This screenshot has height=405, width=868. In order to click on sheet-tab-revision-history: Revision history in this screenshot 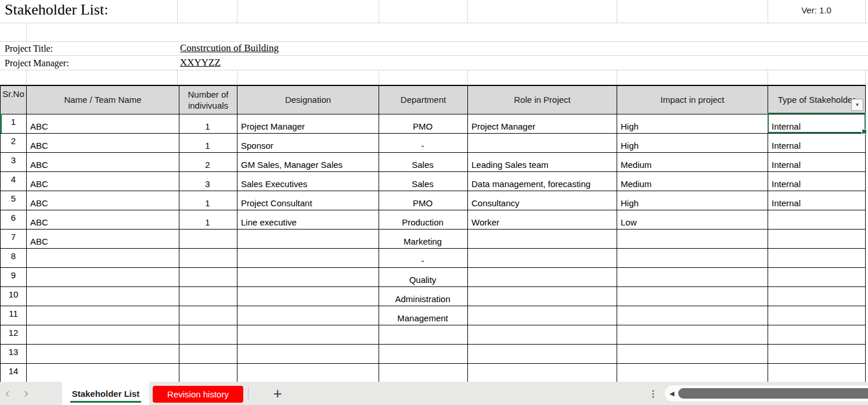, I will do `click(198, 394)`.